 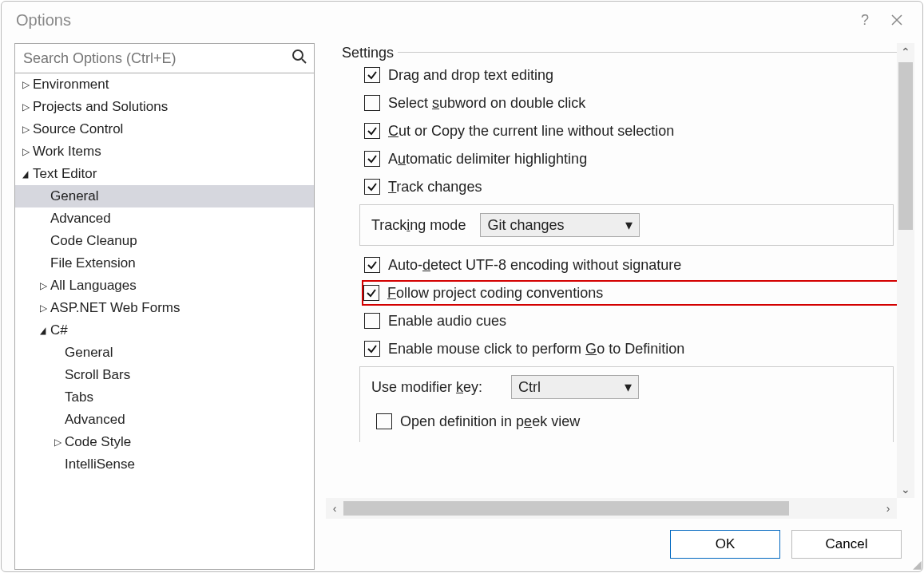 What do you see at coordinates (628, 53) in the screenshot?
I see `settings-group-title: Settings` at bounding box center [628, 53].